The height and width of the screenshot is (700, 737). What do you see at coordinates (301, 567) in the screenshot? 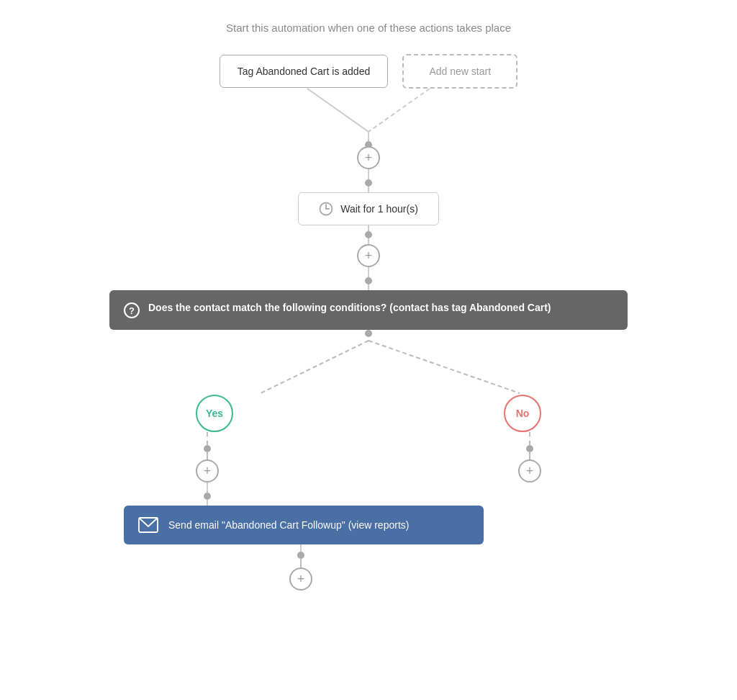
I see `email-bottom-connector: +` at bounding box center [301, 567].